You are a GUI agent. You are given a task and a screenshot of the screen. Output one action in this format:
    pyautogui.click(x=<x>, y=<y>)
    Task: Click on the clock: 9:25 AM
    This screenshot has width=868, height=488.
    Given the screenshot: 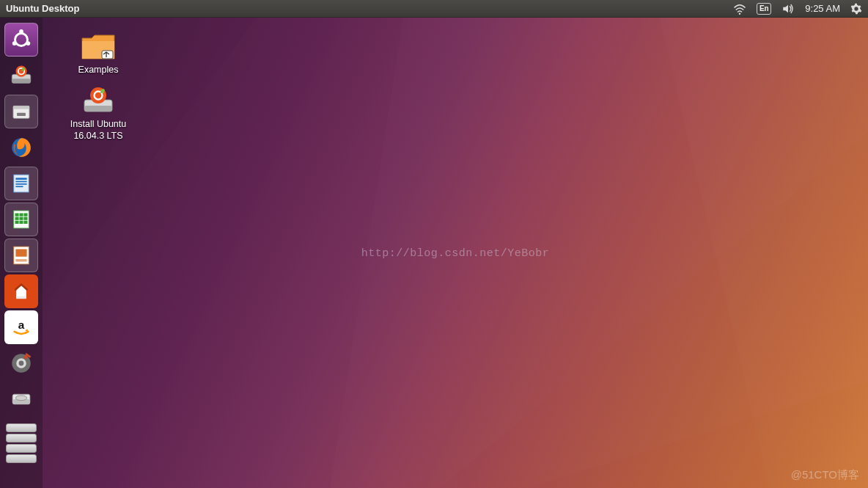 What is the action you would take?
    pyautogui.click(x=823, y=9)
    